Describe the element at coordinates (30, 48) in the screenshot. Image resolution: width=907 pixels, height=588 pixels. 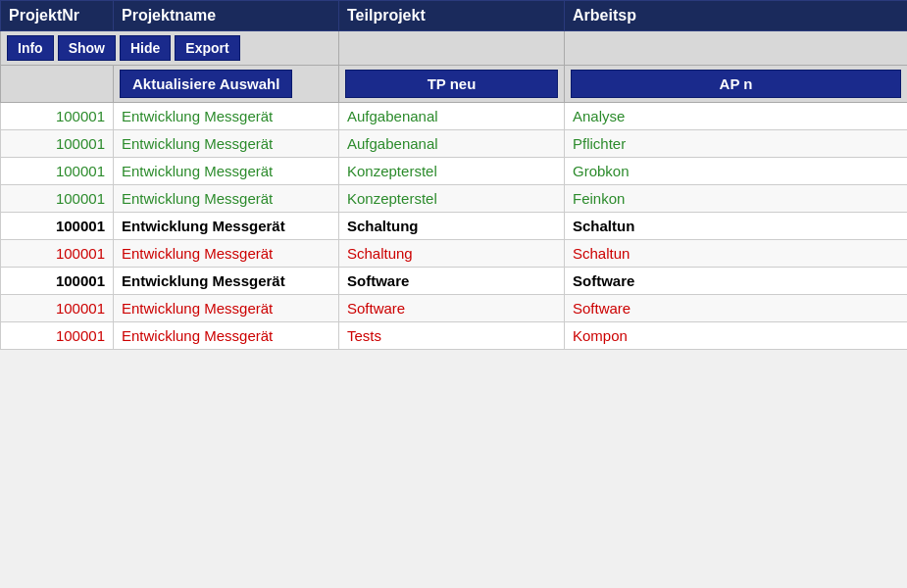
I see `info-button: Info` at that location.